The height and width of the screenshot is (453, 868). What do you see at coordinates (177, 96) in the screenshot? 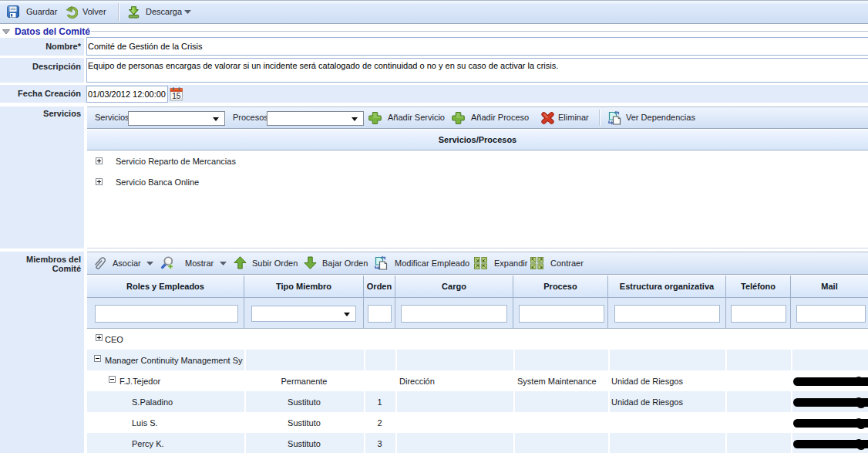
I see `svg-text: 15` at bounding box center [177, 96].